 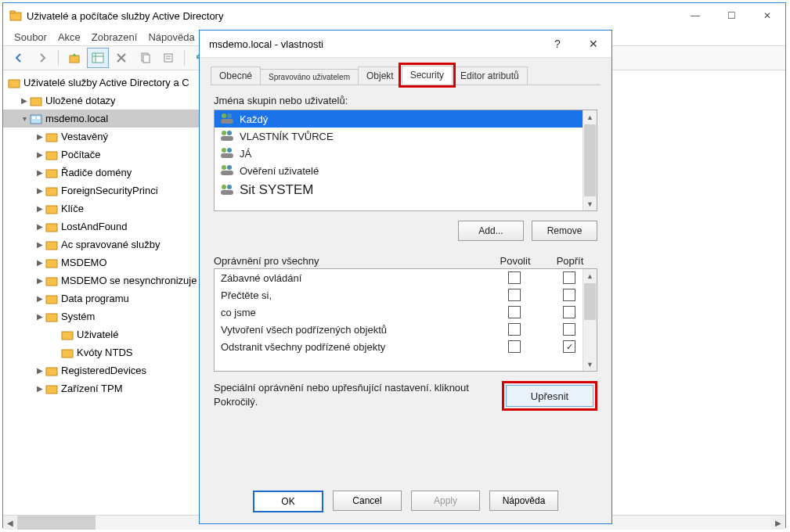 I want to click on tab-attribute-editor: Editor atributů, so click(x=490, y=75).